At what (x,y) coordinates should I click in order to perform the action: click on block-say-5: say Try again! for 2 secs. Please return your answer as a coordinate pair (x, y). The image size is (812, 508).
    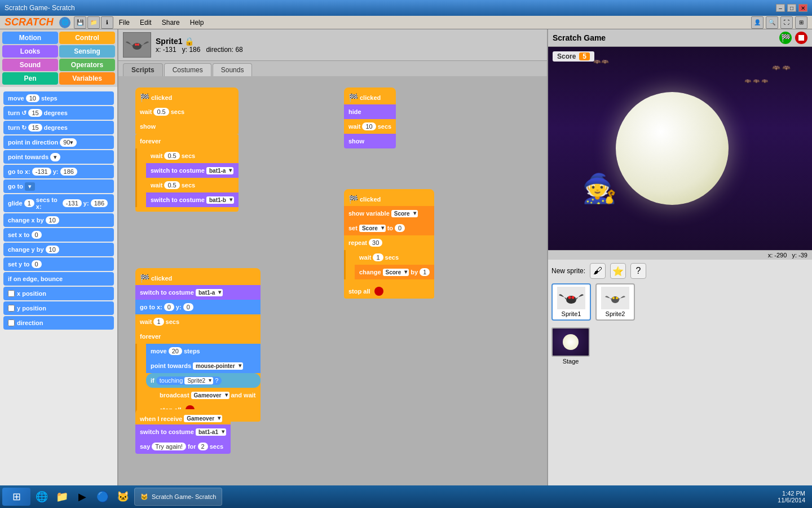
    Looking at the image, I should click on (183, 446).